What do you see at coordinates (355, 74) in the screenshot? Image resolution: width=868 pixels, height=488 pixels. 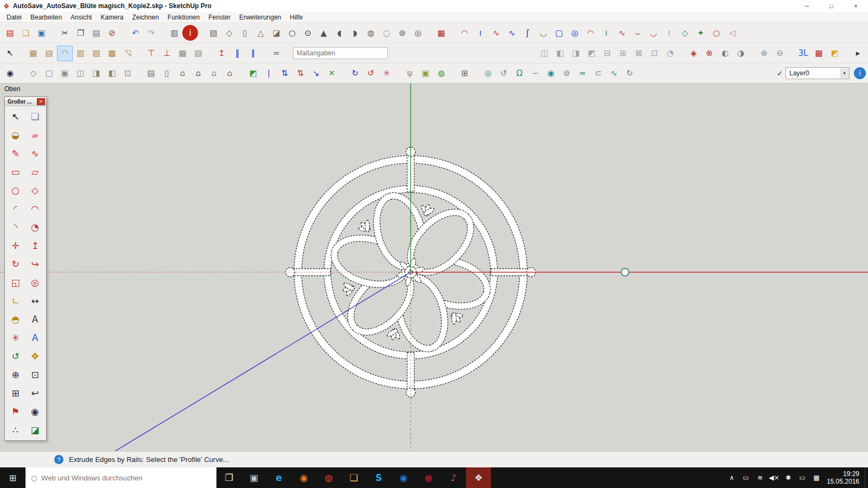 I see `rotate-cw-button: ↻` at bounding box center [355, 74].